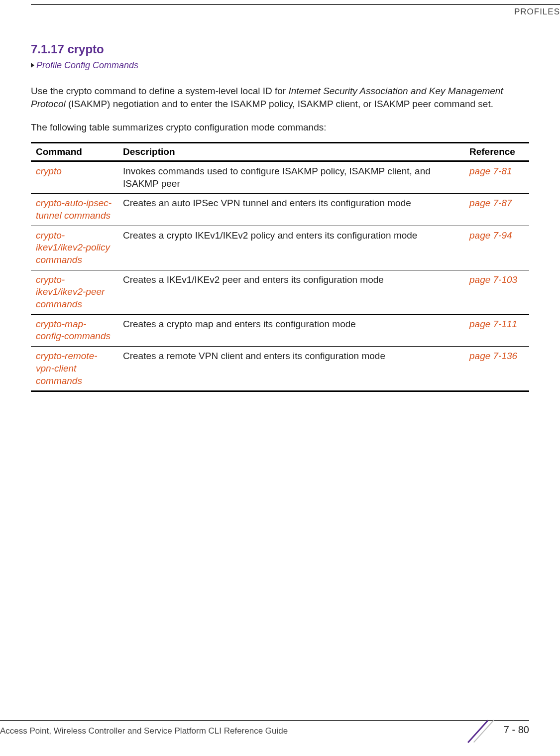  What do you see at coordinates (517, 730) in the screenshot?
I see `footer-page-number: 7 - 80` at bounding box center [517, 730].